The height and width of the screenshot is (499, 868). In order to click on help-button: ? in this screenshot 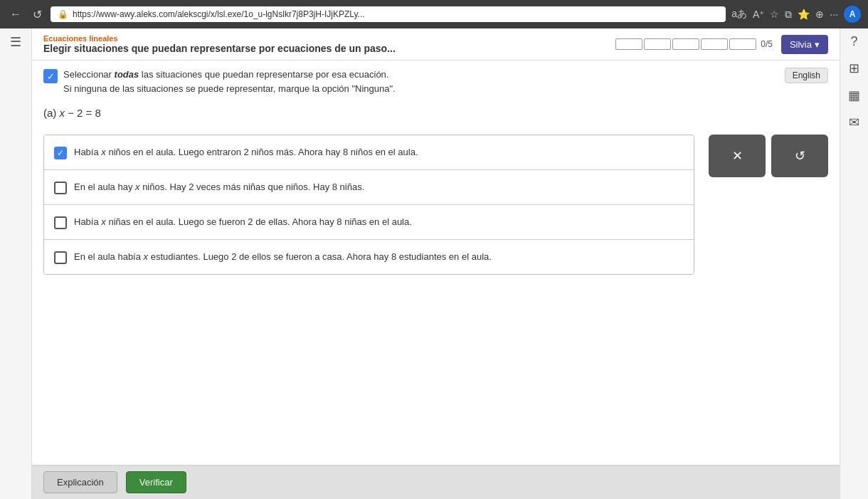, I will do `click(854, 41)`.